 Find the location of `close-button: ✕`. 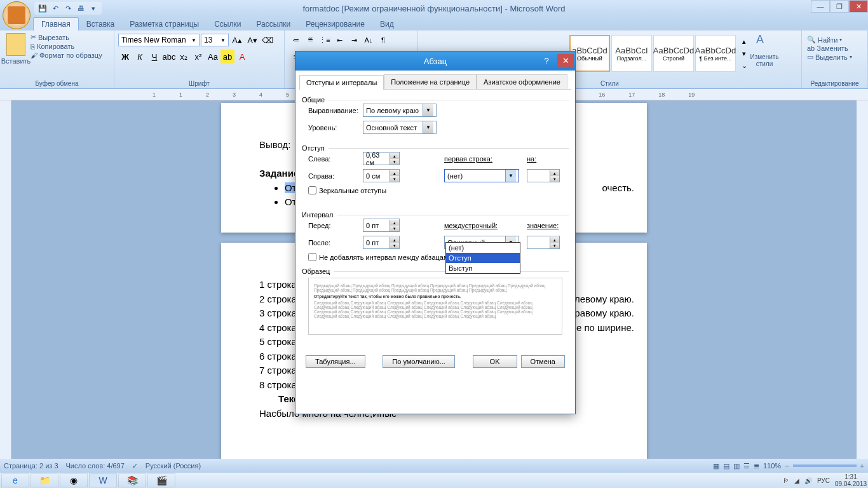

close-button: ✕ is located at coordinates (858, 6).